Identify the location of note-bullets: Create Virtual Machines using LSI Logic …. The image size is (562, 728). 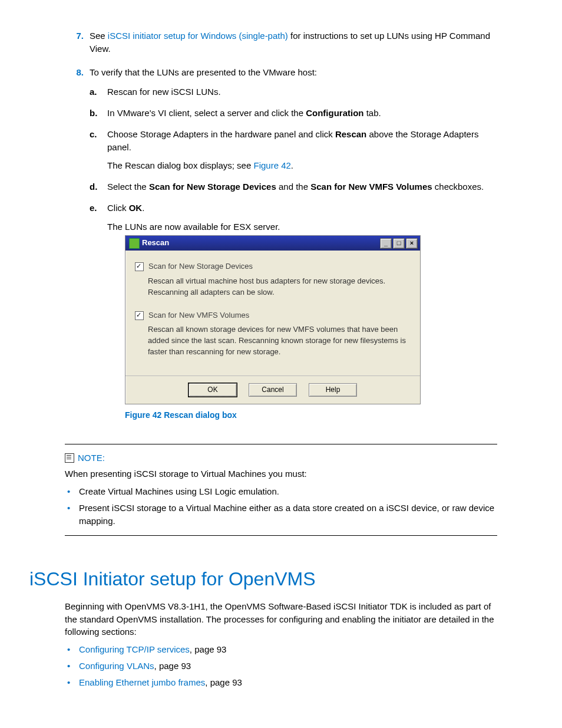
(281, 506).